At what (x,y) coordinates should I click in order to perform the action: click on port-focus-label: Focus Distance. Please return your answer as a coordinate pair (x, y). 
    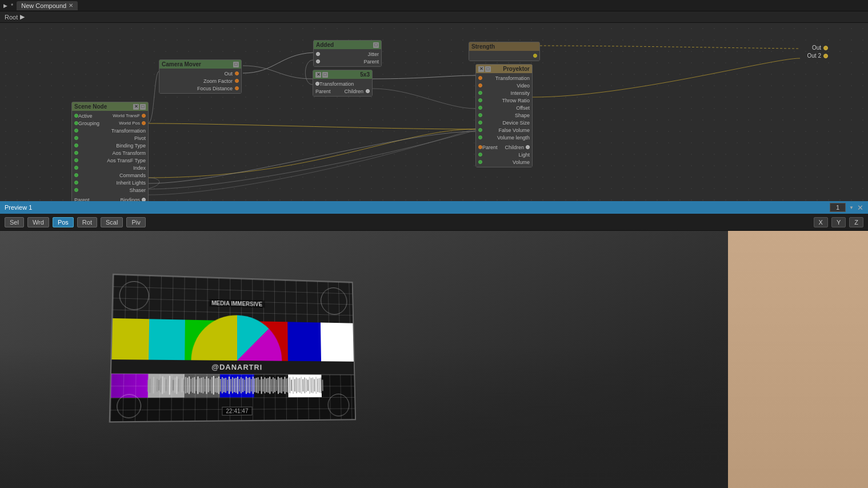
    Looking at the image, I should click on (215, 89).